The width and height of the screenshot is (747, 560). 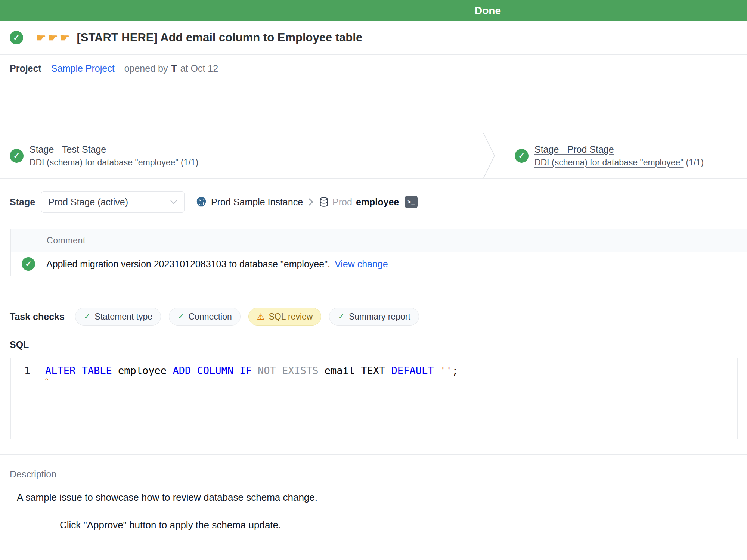 What do you see at coordinates (66, 240) in the screenshot?
I see `comment-column-header: Comment` at bounding box center [66, 240].